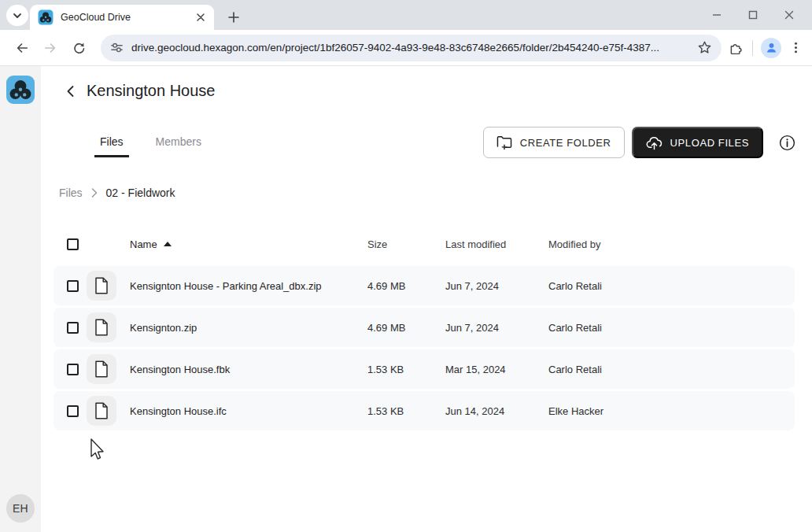 Image resolution: width=812 pixels, height=532 pixels. I want to click on upload-files-label: UPLOAD FILES, so click(710, 143).